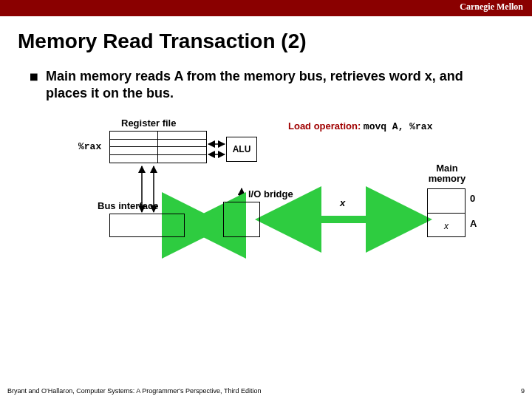 The width and height of the screenshot is (532, 399). Describe the element at coordinates (324, 126) in the screenshot. I see `load-op-prefix: Load operation:` at that location.